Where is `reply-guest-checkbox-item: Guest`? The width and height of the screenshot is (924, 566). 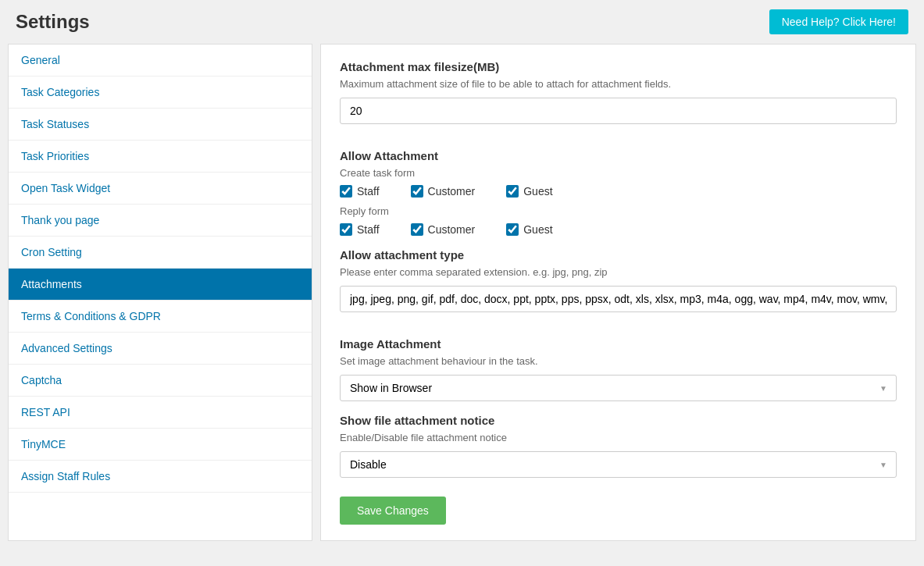 reply-guest-checkbox-item: Guest is located at coordinates (530, 230).